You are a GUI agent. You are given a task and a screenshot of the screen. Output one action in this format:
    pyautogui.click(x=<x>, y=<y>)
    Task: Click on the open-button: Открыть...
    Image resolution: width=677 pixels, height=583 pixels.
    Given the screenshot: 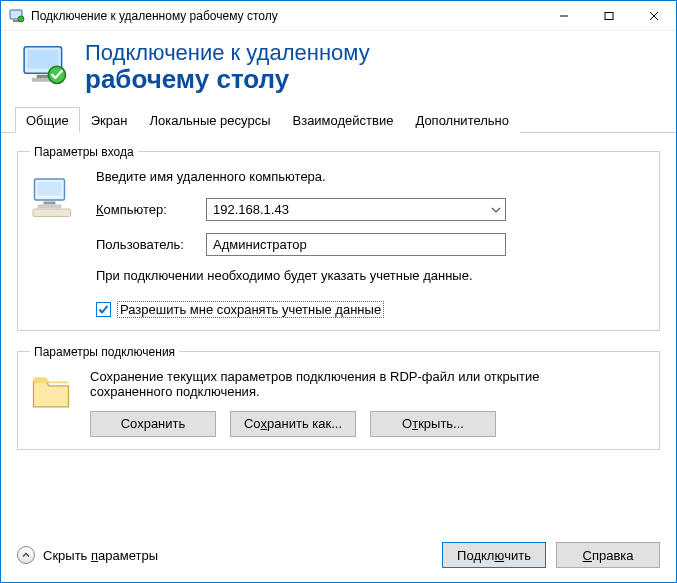 What is the action you would take?
    pyautogui.click(x=433, y=424)
    